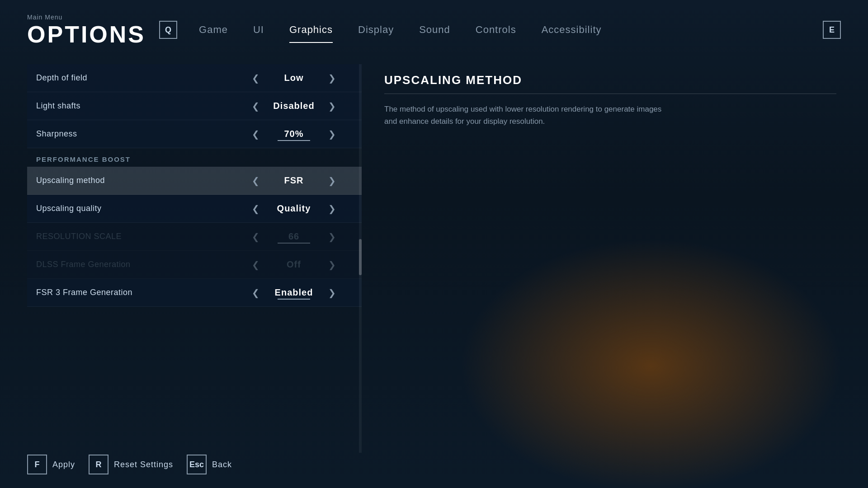 This screenshot has height=488, width=868. Describe the element at coordinates (51, 465) in the screenshot. I see `footer-action-apply: FApply` at that location.